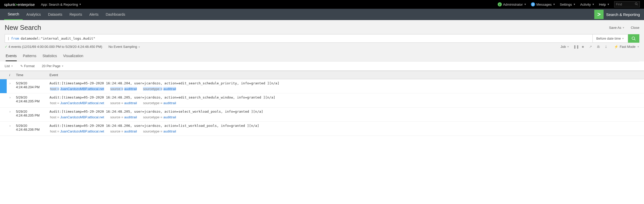 This screenshot has width=644, height=204. What do you see at coordinates (604, 5) in the screenshot?
I see `help-menu: Help▼` at bounding box center [604, 5].